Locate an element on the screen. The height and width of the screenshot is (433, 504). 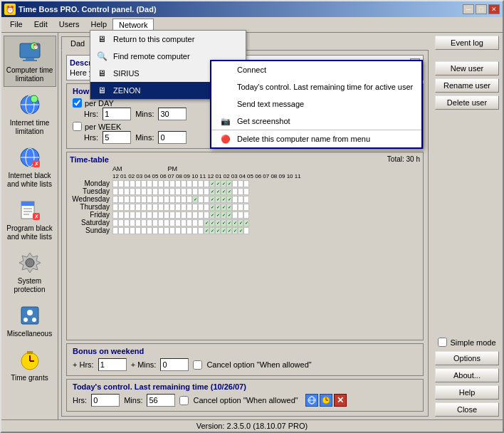
per-week-hrs-input is located at coordinates (117, 137).